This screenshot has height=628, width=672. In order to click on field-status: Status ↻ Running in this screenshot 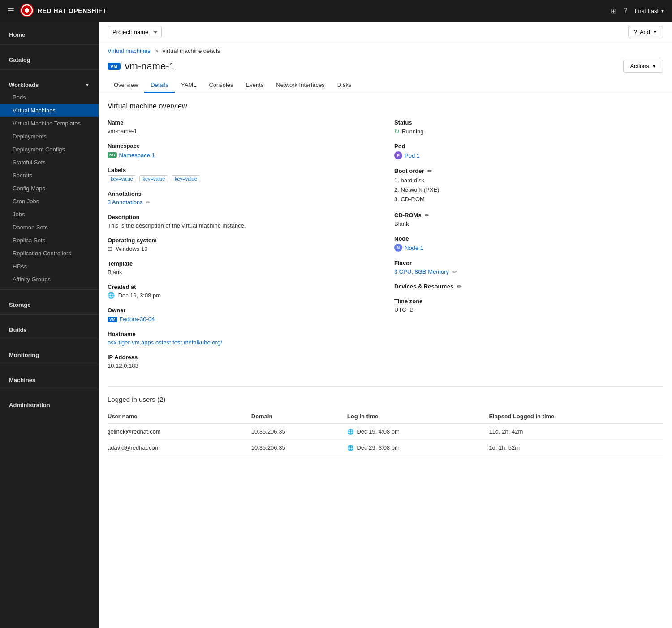, I will do `click(529, 127)`.